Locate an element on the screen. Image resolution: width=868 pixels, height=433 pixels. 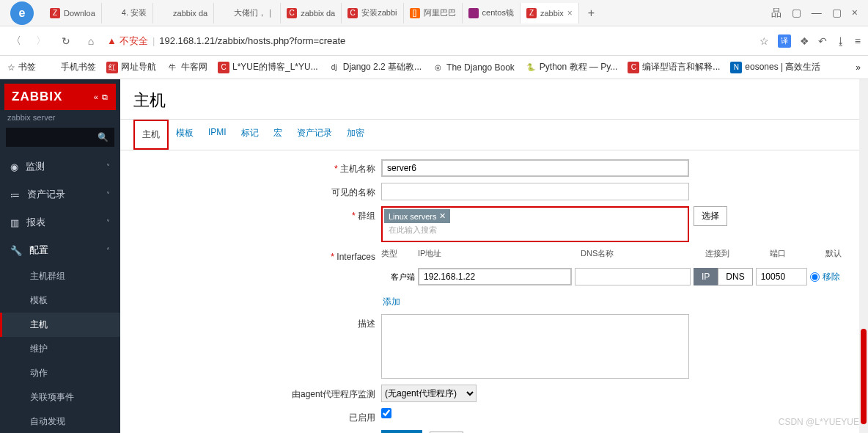
window-maximize-icon: ▢ is located at coordinates (837, 13).